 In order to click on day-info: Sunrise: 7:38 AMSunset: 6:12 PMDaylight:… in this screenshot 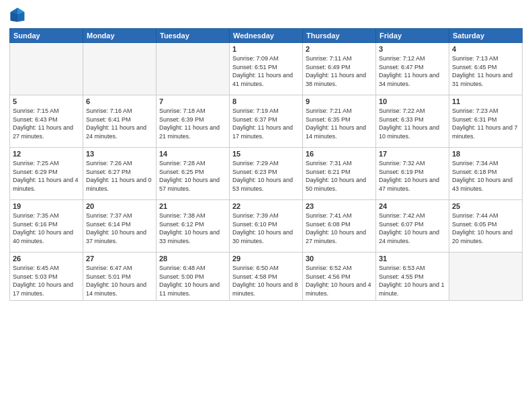, I will do `click(193, 228)`.